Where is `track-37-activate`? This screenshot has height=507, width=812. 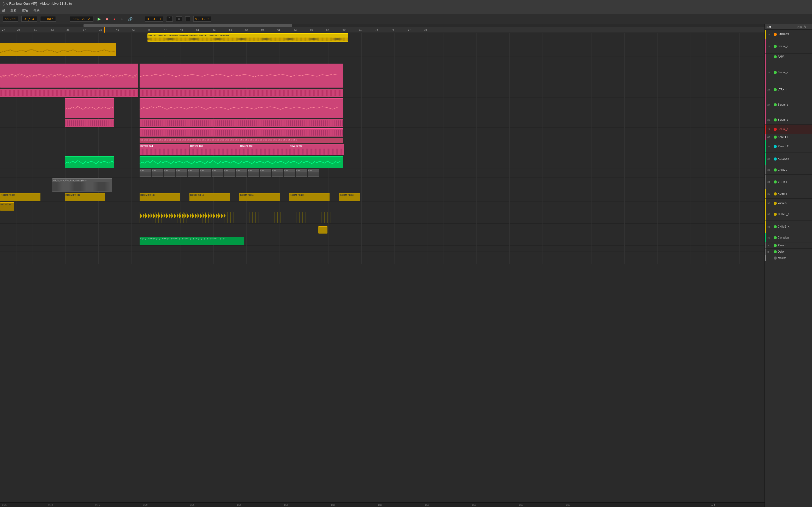 track-37-activate is located at coordinates (775, 214).